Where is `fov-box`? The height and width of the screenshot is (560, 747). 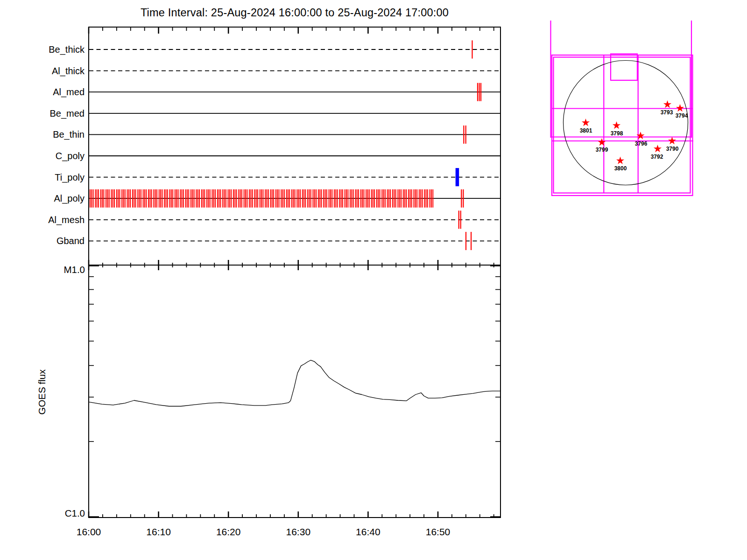 fov-box is located at coordinates (624, 67).